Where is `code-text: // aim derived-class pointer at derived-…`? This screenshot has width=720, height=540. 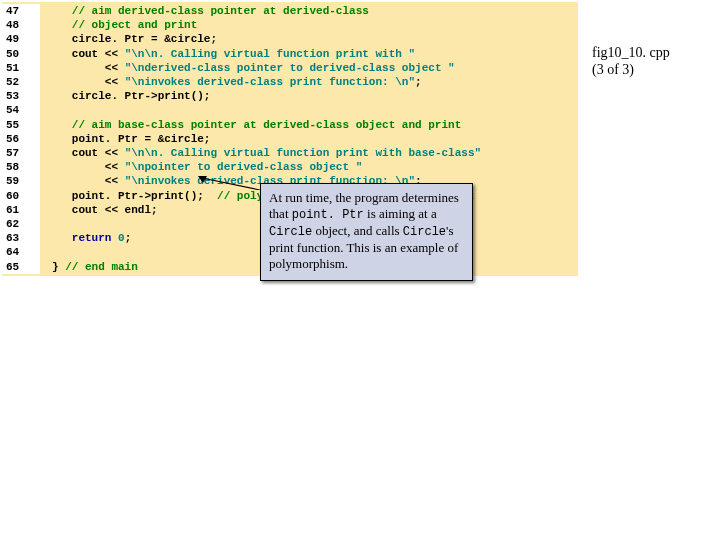 code-text: // aim derived-class pointer at derived-… is located at coordinates (204, 11).